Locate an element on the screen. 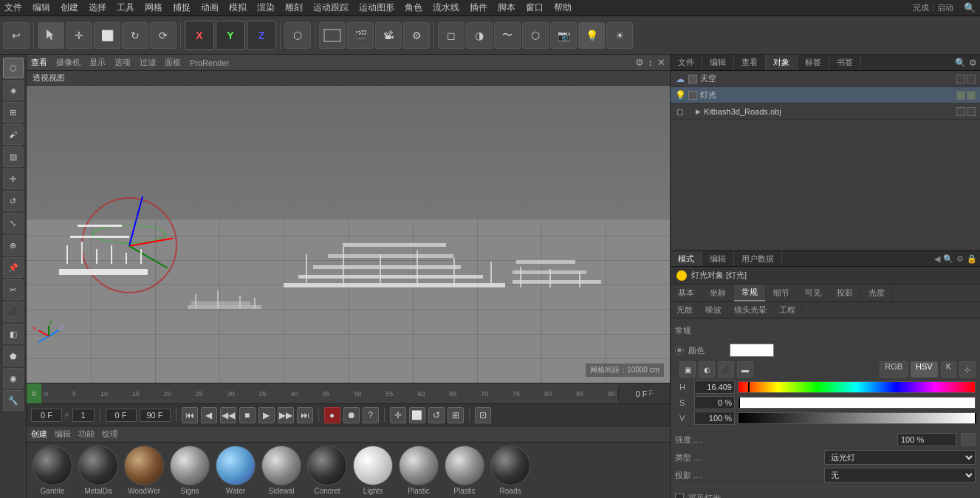 The image size is (980, 498). play-reverse-button: ◀◀ is located at coordinates (228, 415).